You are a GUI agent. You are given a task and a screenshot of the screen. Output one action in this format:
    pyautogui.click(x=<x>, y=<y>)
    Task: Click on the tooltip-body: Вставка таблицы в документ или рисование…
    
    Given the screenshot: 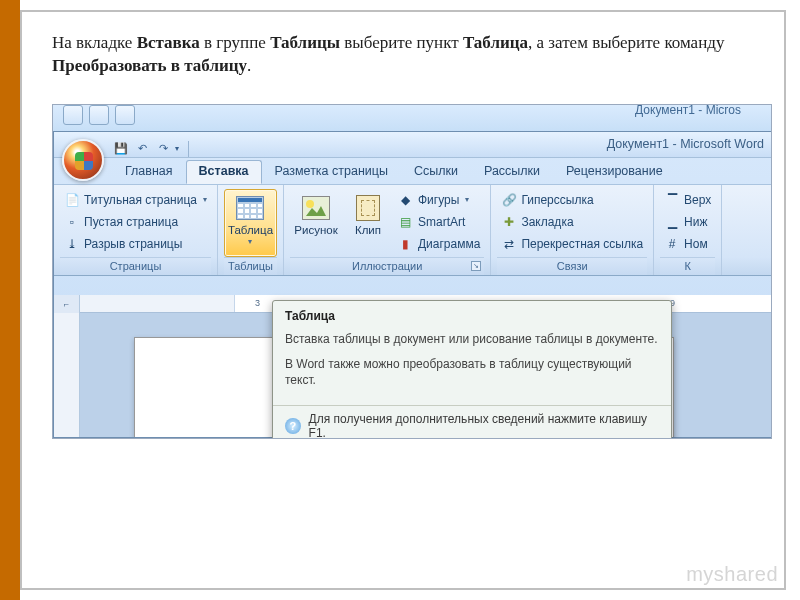 What is the action you would take?
    pyautogui.click(x=472, y=366)
    